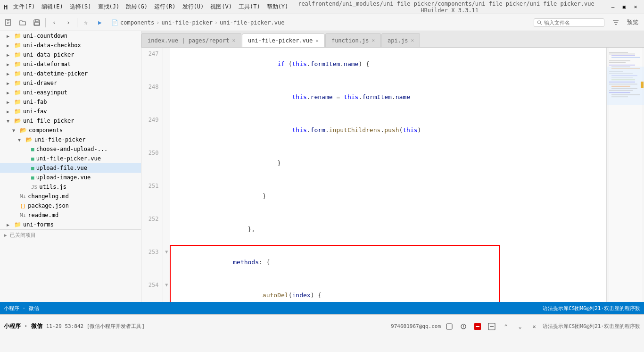 The height and width of the screenshot is (352, 644). What do you see at coordinates (569, 23) in the screenshot?
I see `search-box` at bounding box center [569, 23].